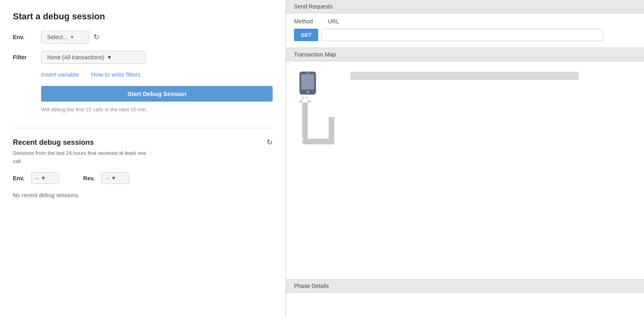  Describe the element at coordinates (465, 6) in the screenshot. I see `send-requests-header: Send Requests` at that location.